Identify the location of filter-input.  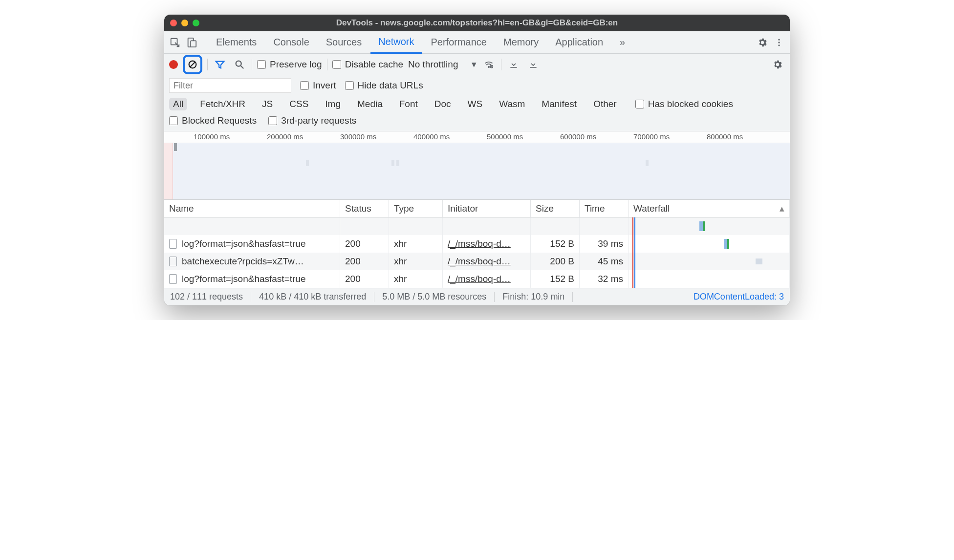
(230, 86).